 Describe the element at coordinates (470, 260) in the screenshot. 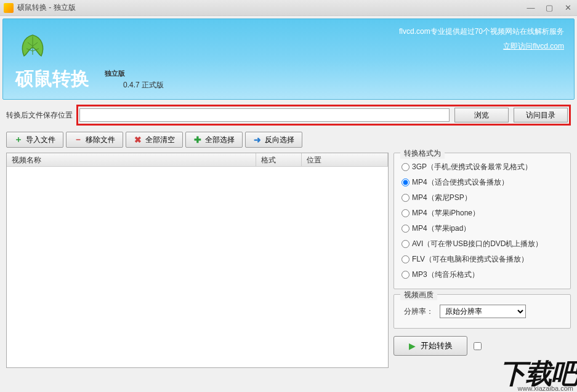

I see `format-label: FLV（可在电脑和便携式设备播放）` at that location.